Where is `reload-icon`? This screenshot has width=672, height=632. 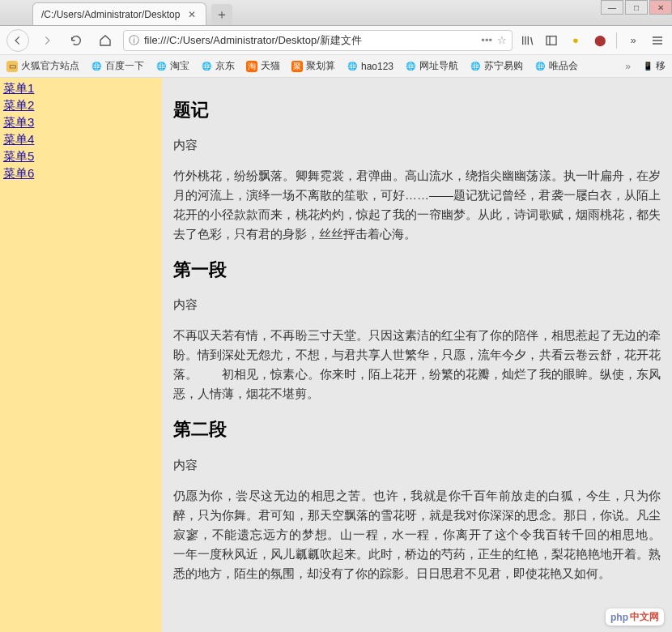 reload-icon is located at coordinates (76, 41).